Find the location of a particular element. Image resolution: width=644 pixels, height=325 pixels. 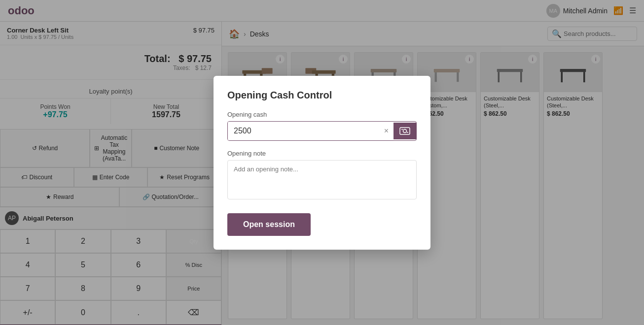

open-session-button: Open session is located at coordinates (269, 225).